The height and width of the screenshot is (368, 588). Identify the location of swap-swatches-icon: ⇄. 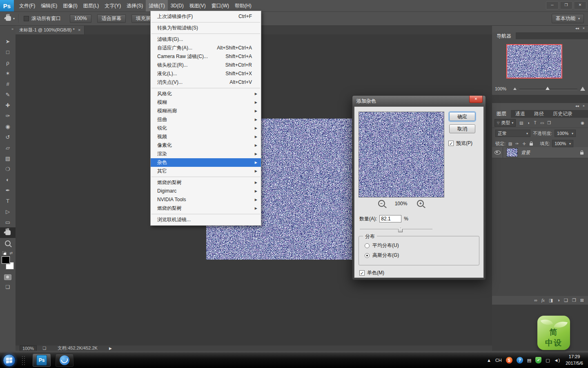
(11, 253).